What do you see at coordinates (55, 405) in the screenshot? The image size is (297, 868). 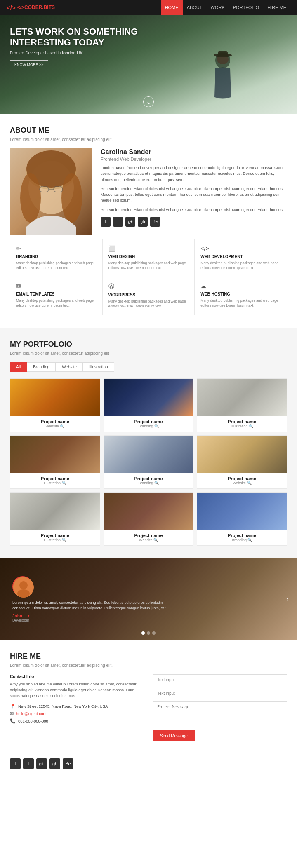 I see `portfolio-item-1: Project name Website 🔍` at bounding box center [55, 405].